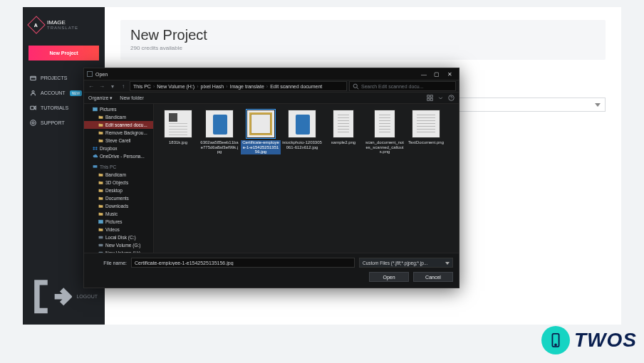 This screenshot has width=644, height=363. What do you see at coordinates (64, 24) in the screenshot?
I see `brand-logo: A IMAGETRANSLATE` at bounding box center [64, 24].